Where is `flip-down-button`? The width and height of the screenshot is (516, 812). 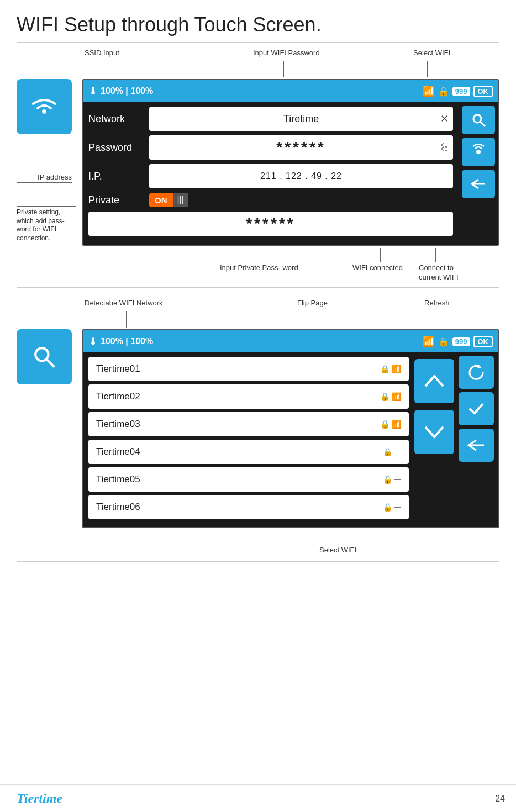
flip-down-button is located at coordinates (434, 432).